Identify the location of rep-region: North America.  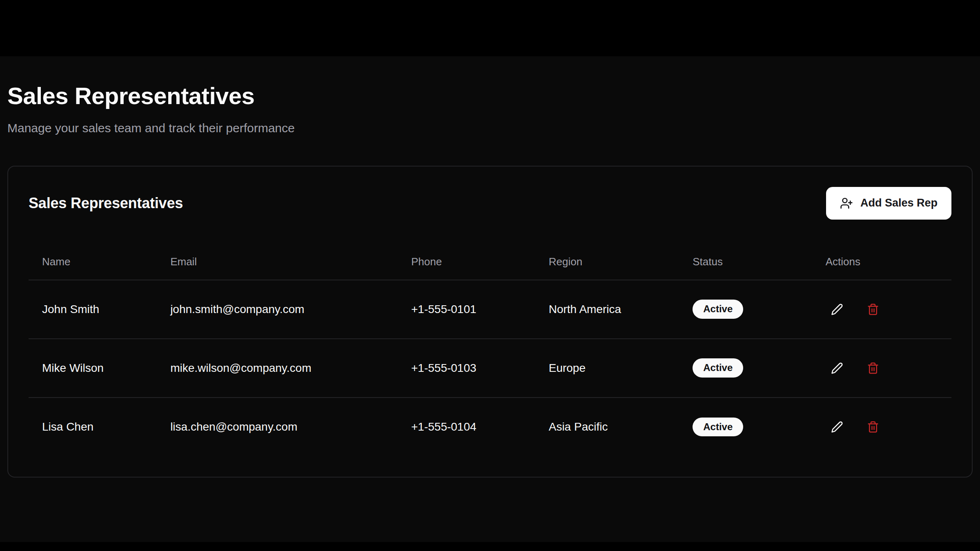
(608, 309).